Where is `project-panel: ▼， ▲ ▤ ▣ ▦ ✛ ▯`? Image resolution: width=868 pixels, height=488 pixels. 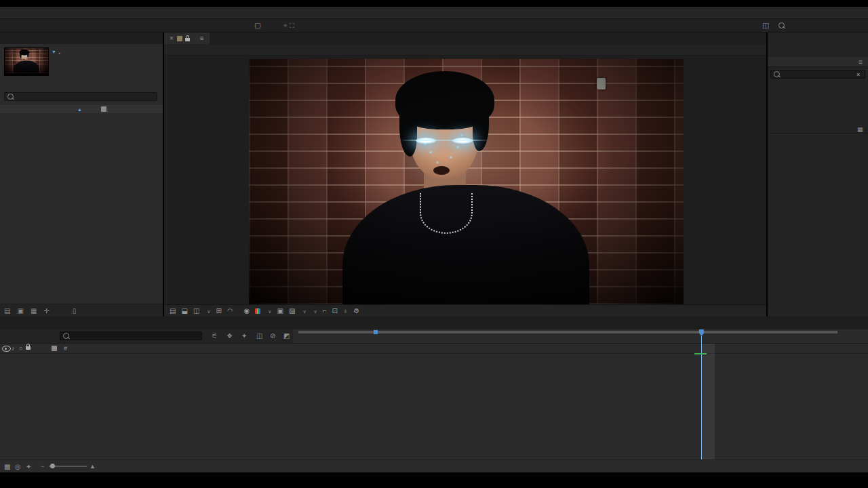 project-panel: ▼， ▲ ▤ ▣ ▦ ✛ ▯ is located at coordinates (81, 175).